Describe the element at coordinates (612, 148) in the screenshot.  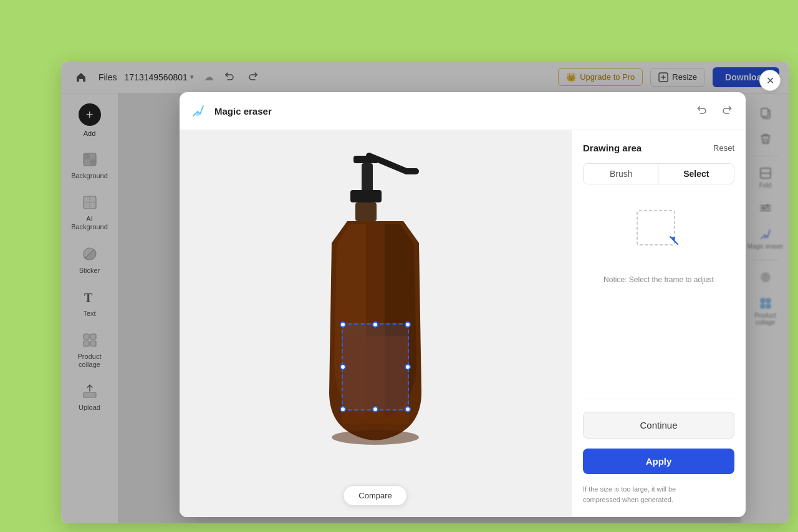
I see `drawing-area-title: Drawing area` at that location.